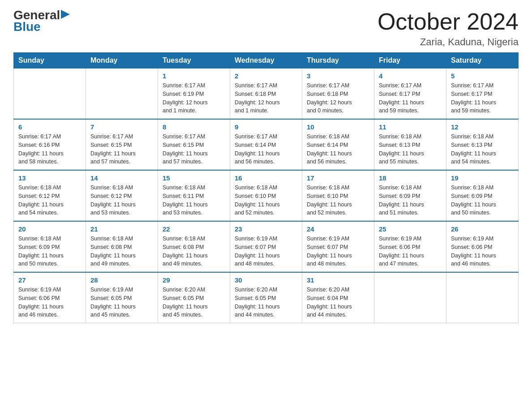  Describe the element at coordinates (338, 229) in the screenshot. I see `day-number: 24` at that location.